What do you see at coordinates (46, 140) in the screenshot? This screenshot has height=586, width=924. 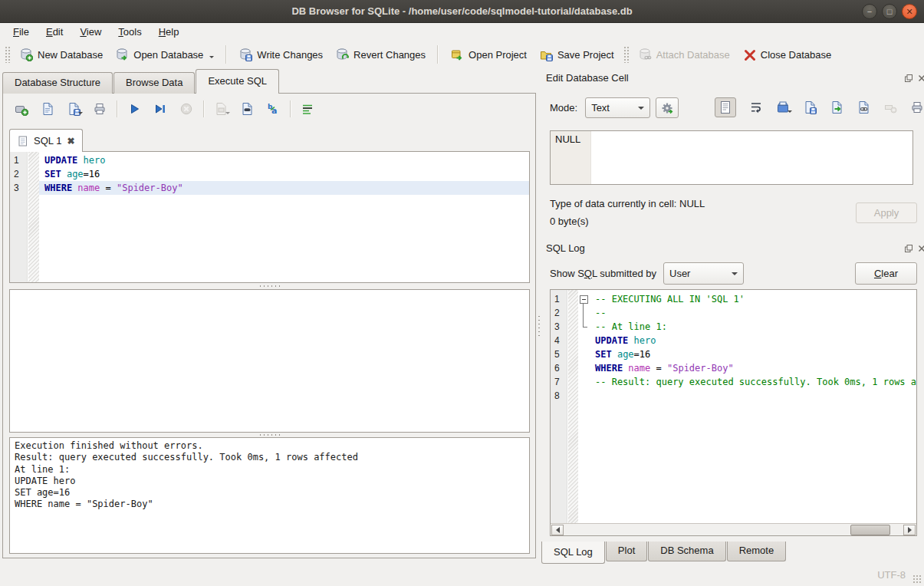 I see `sql-file-tab: SQL 1 ✖` at bounding box center [46, 140].